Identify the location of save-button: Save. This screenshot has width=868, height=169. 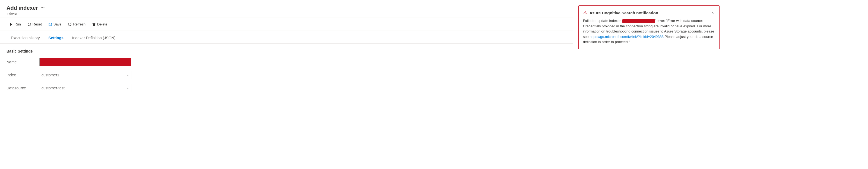
(55, 24).